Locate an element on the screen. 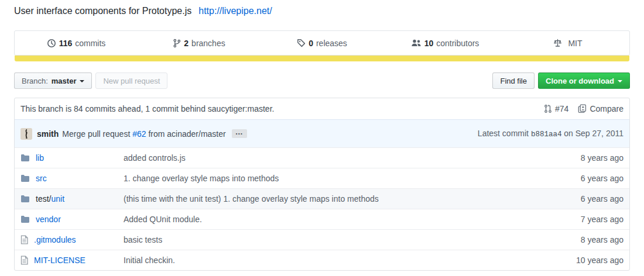  file-name: vendor is located at coordinates (48, 219).